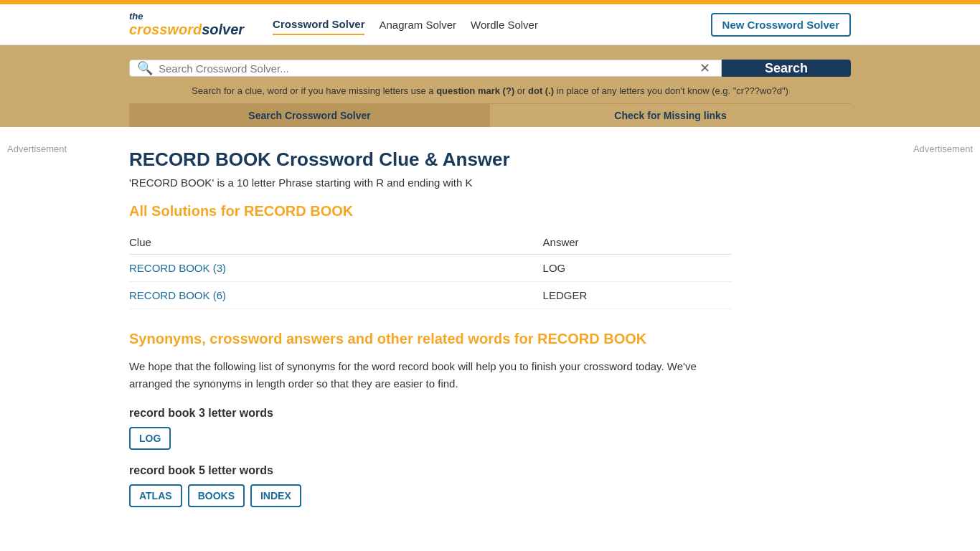 The width and height of the screenshot is (980, 551). Describe the element at coordinates (310, 116) in the screenshot. I see `search-tab-solver: Search Crossword Solver` at that location.